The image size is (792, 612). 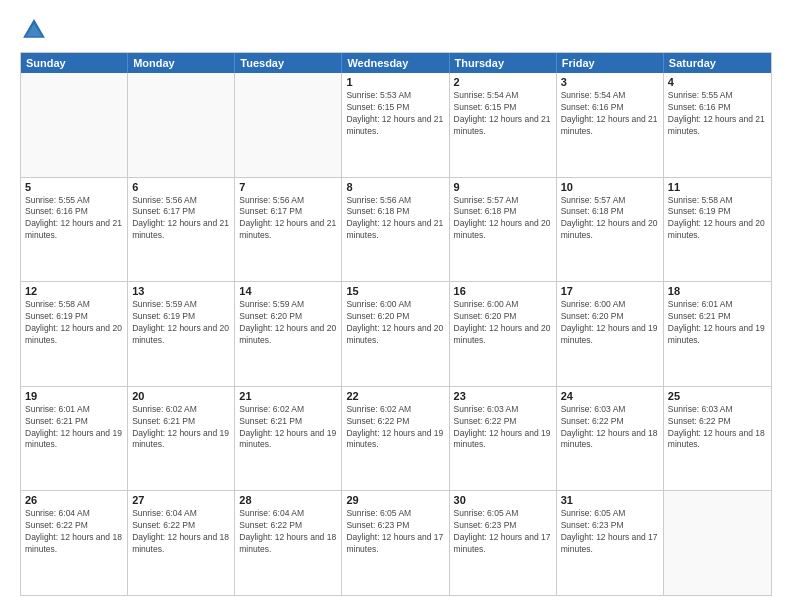 What do you see at coordinates (718, 219) in the screenshot?
I see `cell-info: Sunrise: 5:58 AMSunset: 6:19 PMDaylight:…` at bounding box center [718, 219].